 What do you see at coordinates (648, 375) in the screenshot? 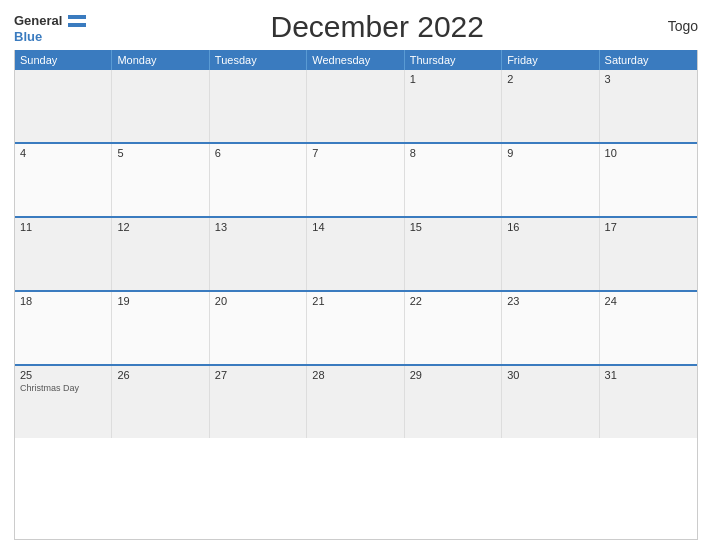
I see `day-number: 31` at bounding box center [648, 375].